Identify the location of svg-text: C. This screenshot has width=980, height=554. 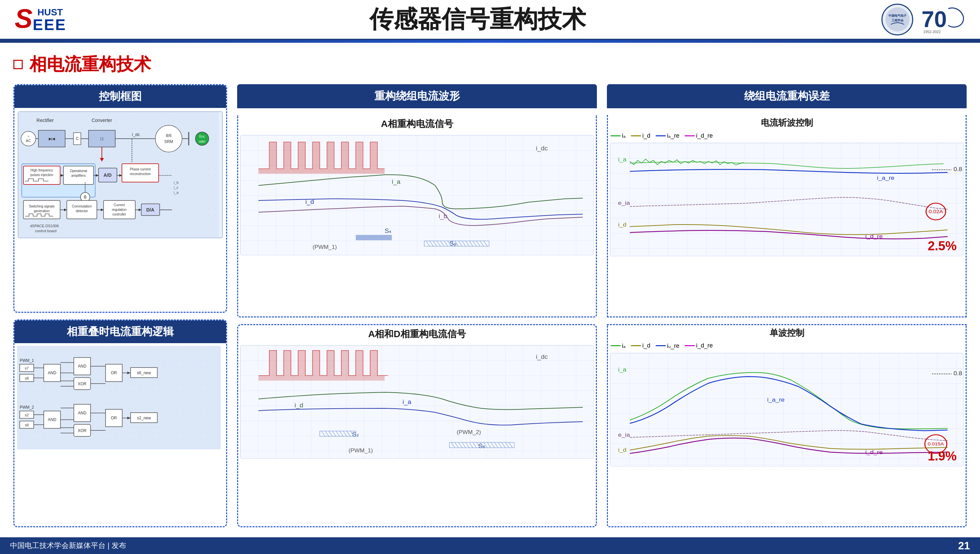
(77, 138).